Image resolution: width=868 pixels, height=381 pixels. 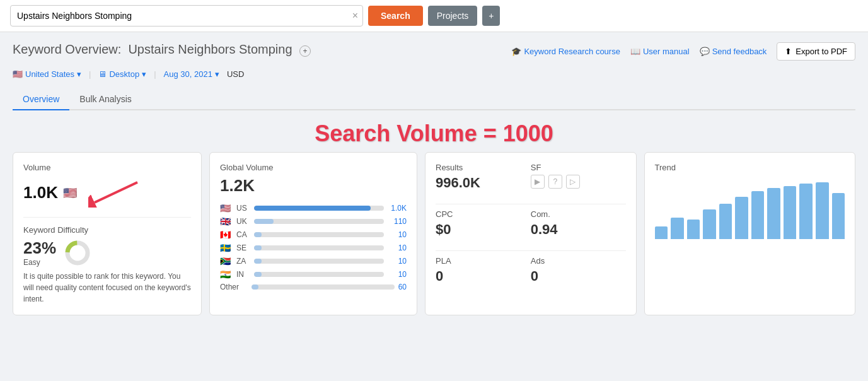 What do you see at coordinates (210, 49) in the screenshot?
I see `page-title-keyword: Upstairs Neighbors Stomping` at bounding box center [210, 49].